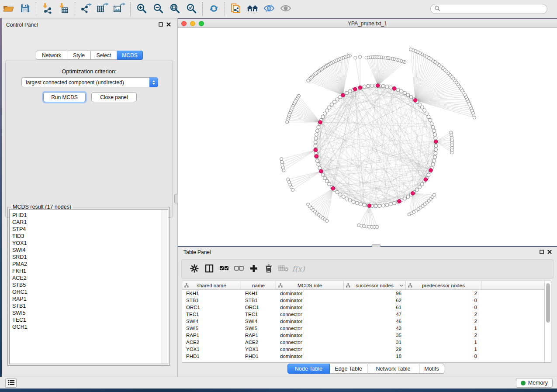 This screenshot has height=392, width=557. Describe the element at coordinates (20, 313) in the screenshot. I see `result-node: SWI5` at that location.